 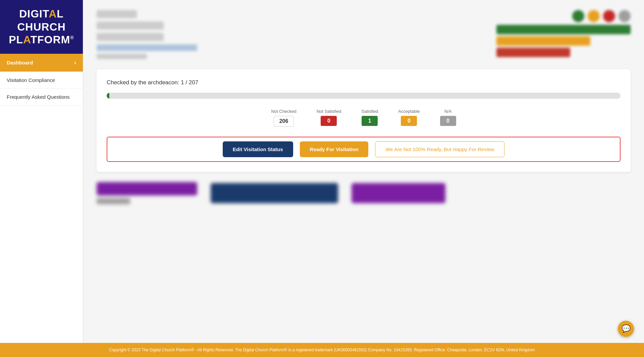 What do you see at coordinates (42, 80) in the screenshot?
I see `sidebar-nav: Dashboard › Visitation Compliance Freque…` at bounding box center [42, 80].